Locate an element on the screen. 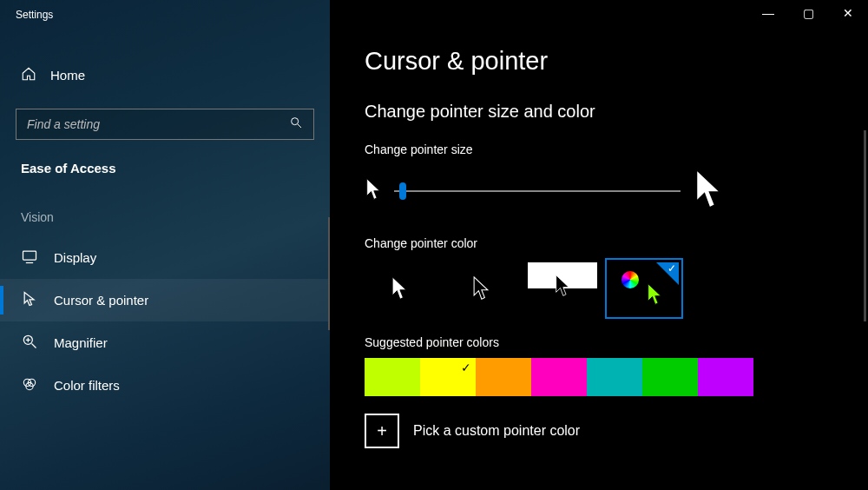  cursor-small-icon is located at coordinates (373, 191).